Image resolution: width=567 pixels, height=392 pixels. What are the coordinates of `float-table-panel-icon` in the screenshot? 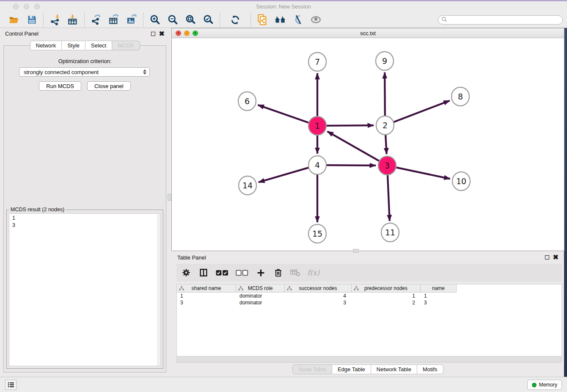 It's located at (547, 257).